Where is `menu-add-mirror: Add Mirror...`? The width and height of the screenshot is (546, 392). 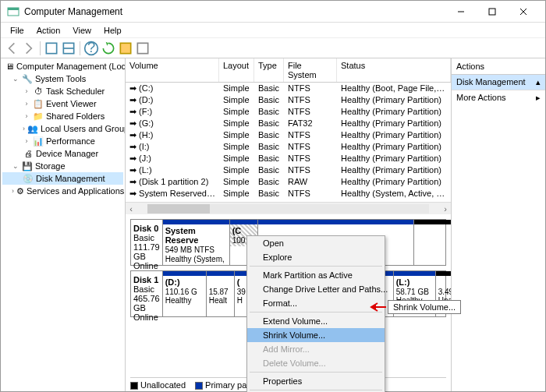 menu-add-mirror: Add Mirror... is located at coordinates (316, 349).